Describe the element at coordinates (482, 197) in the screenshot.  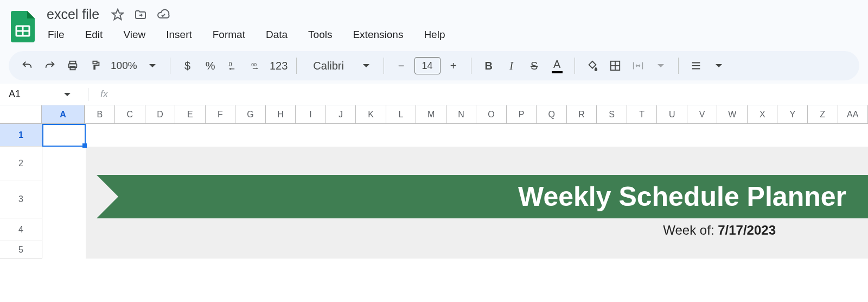
I see `title-ribbon: Weekly Schedule Planner` at that location.